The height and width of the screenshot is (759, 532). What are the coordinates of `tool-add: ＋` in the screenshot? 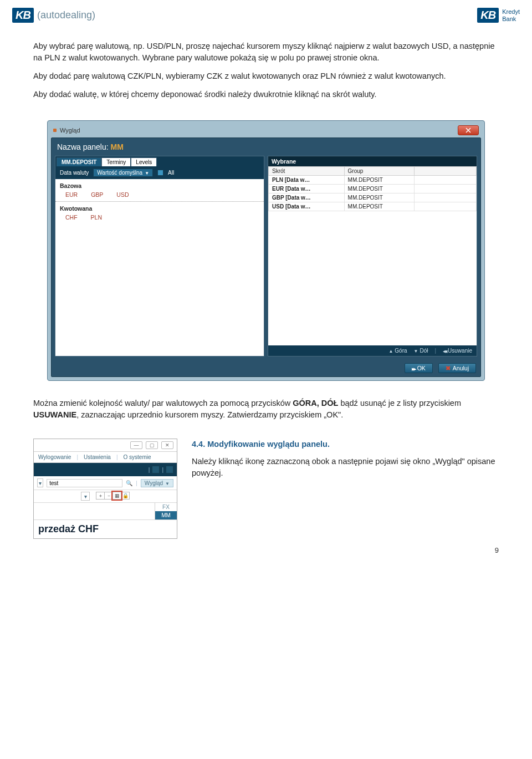 It's located at (100, 496).